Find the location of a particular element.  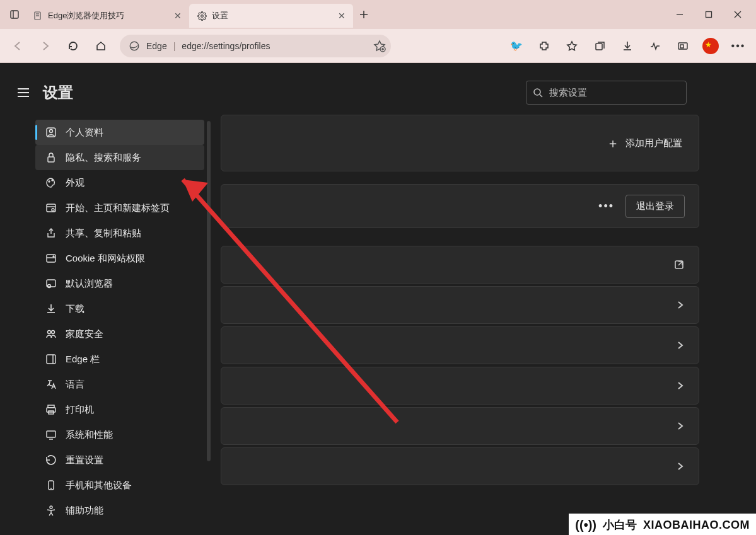

tab-1-close-icon: ✕ is located at coordinates (178, 16).